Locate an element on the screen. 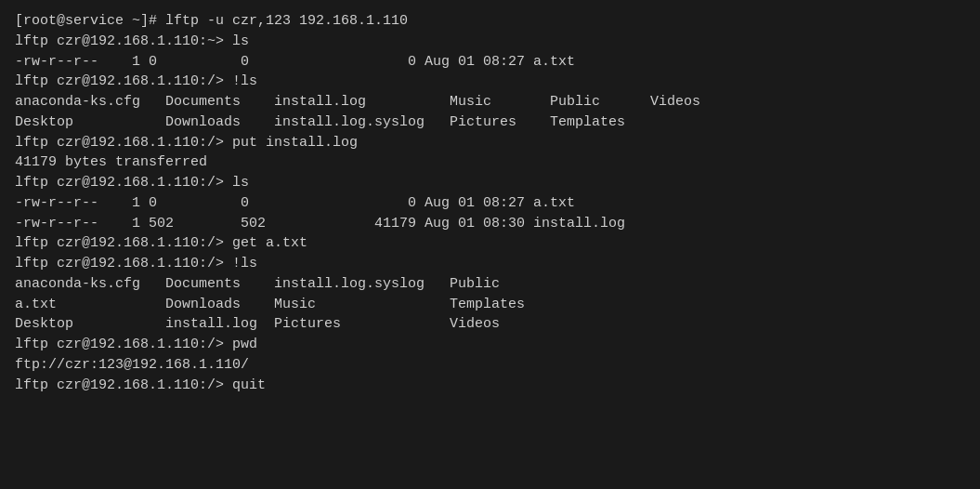  terminal-line: [root@service ~]# lftp -u czr,123 192.16… is located at coordinates (490, 21).